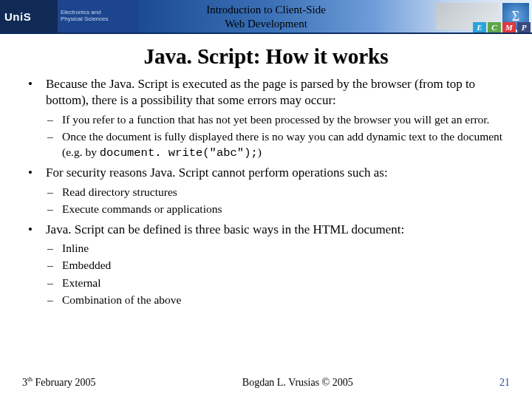 The width and height of the screenshot is (532, 399). Describe the element at coordinates (298, 383) in the screenshot. I see `footer-author: Bogdan L. Vrusias © 2005` at that location.